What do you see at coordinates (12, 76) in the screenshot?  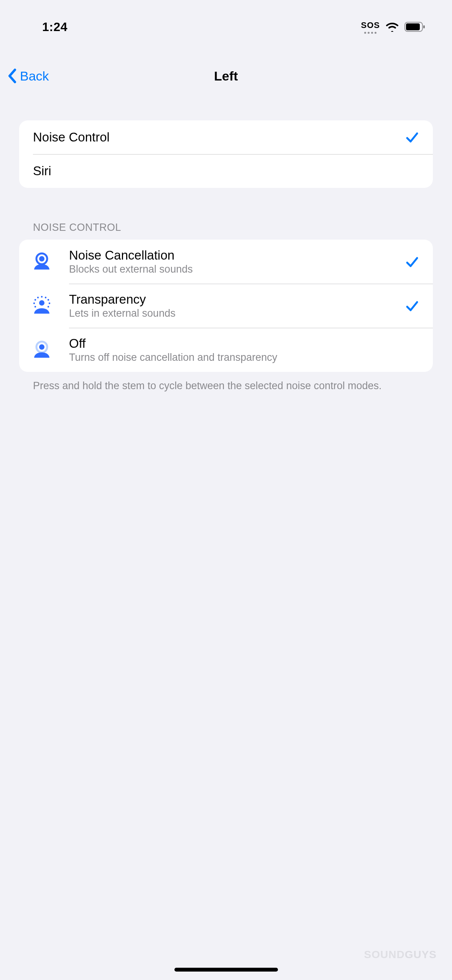 I see `chevron-left-icon` at bounding box center [12, 76].